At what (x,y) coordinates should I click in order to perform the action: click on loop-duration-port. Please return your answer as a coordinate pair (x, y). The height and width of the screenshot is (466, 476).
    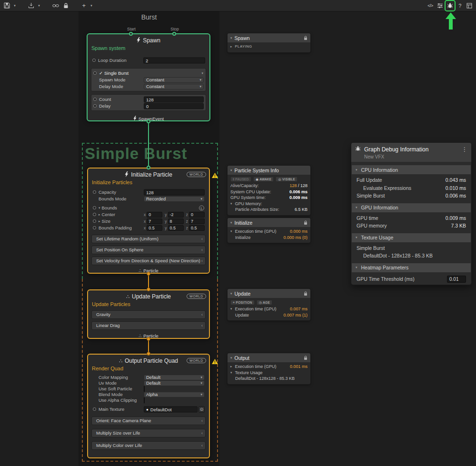
    Looking at the image, I should click on (94, 60).